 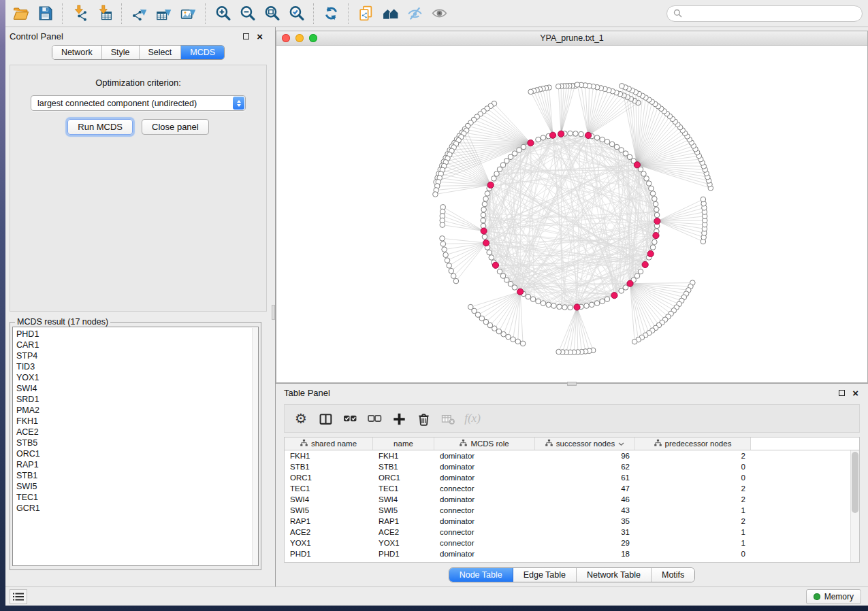 I want to click on list-item: ORC1, so click(x=138, y=454).